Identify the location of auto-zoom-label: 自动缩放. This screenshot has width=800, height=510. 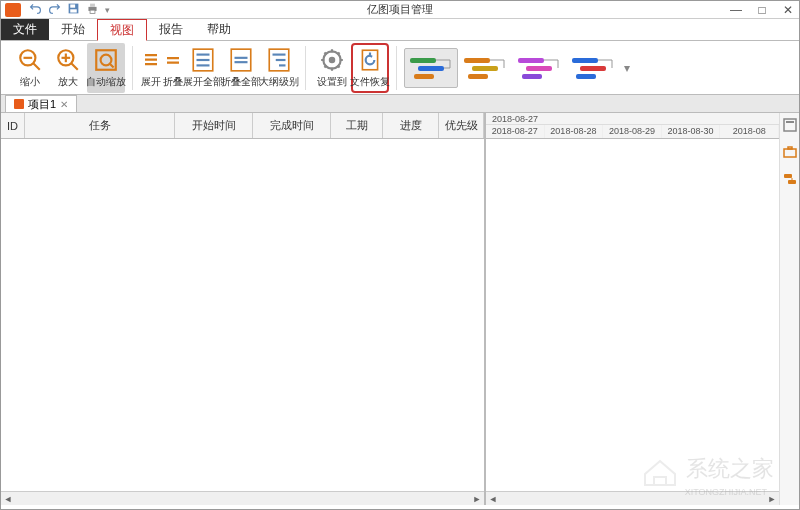
(106, 82).